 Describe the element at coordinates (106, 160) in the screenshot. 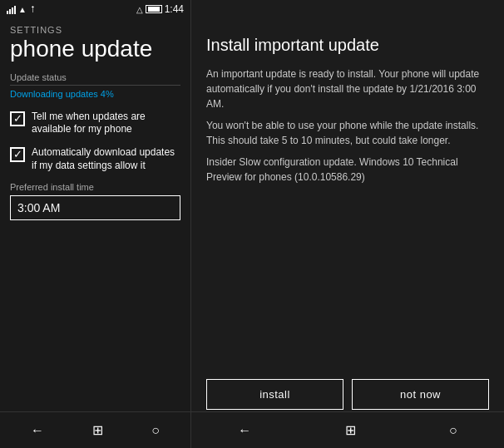

I see `checkbox-2-label: Automatically download updates if my dat…` at that location.